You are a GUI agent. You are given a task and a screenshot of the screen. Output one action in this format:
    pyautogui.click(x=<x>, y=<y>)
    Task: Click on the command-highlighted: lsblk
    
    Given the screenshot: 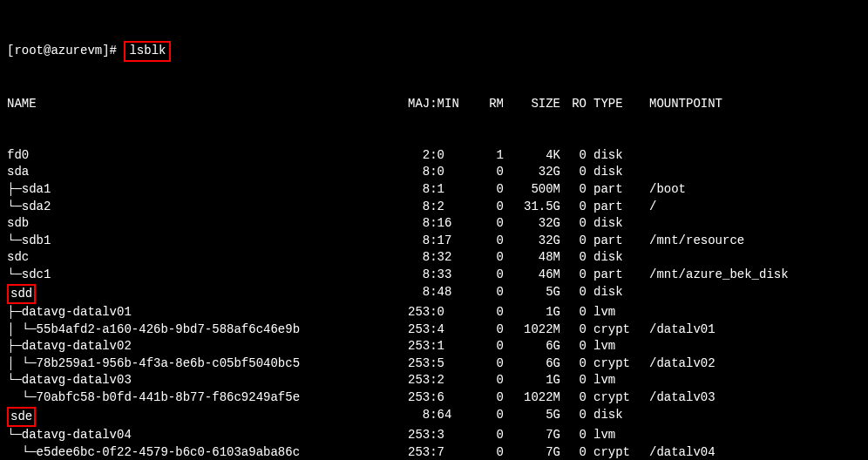 What is the action you would take?
    pyautogui.click(x=147, y=51)
    